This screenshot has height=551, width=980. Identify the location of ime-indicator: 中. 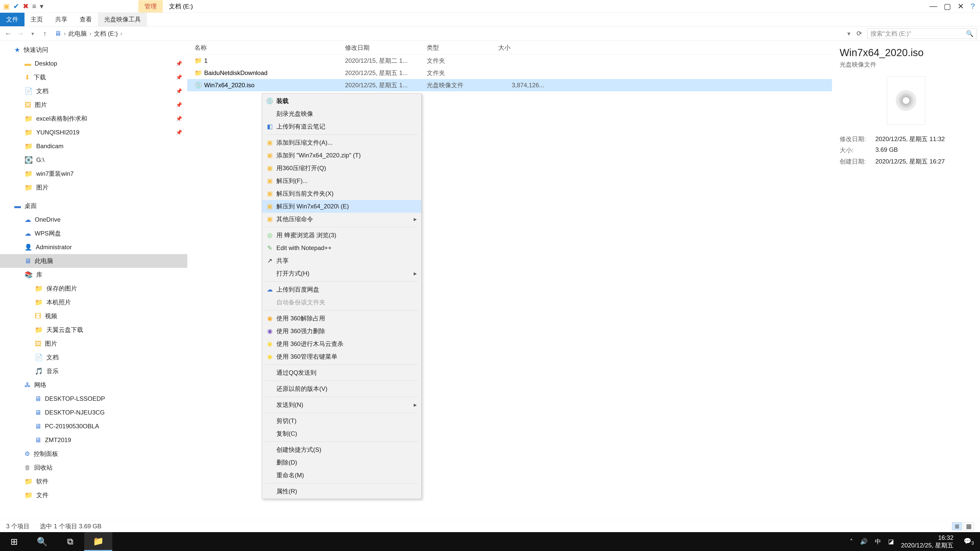
(878, 541).